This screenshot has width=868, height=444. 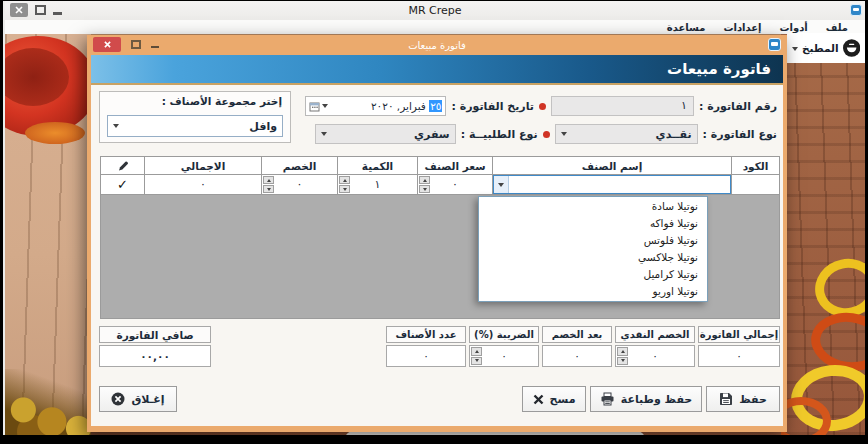 I want to click on save-label: حفظ, so click(x=753, y=400).